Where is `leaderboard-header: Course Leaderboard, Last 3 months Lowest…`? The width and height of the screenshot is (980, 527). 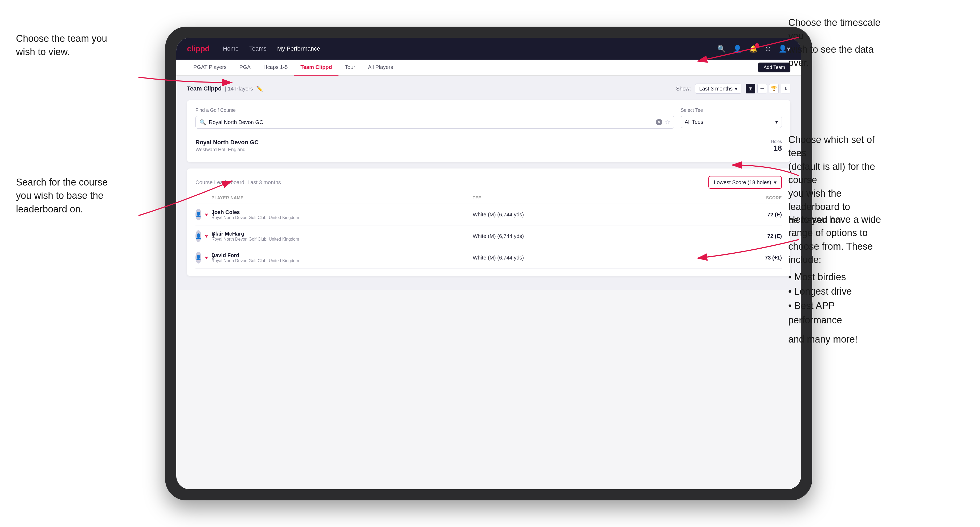
leaderboard-header: Course Leaderboard, Last 3 months Lowest… is located at coordinates (488, 183).